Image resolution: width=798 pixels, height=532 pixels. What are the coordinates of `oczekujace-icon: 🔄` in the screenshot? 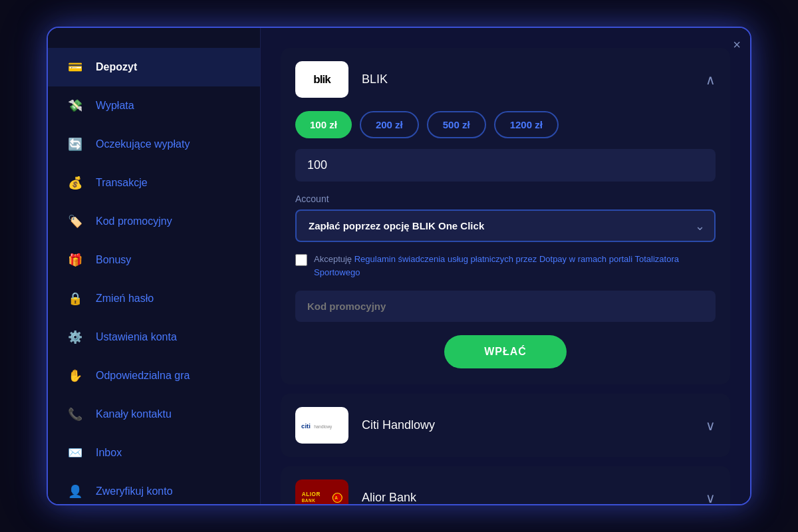 It's located at (75, 144).